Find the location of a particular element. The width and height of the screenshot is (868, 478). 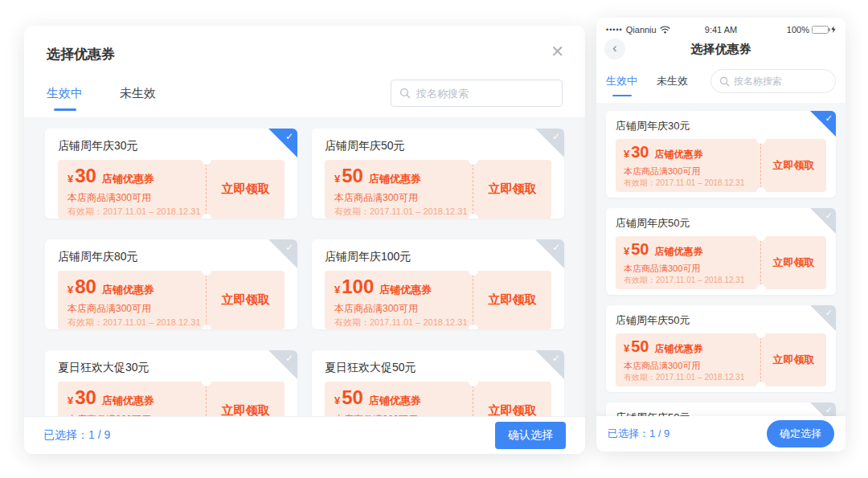

status-left: ••••• Qianniu is located at coordinates (645, 30).